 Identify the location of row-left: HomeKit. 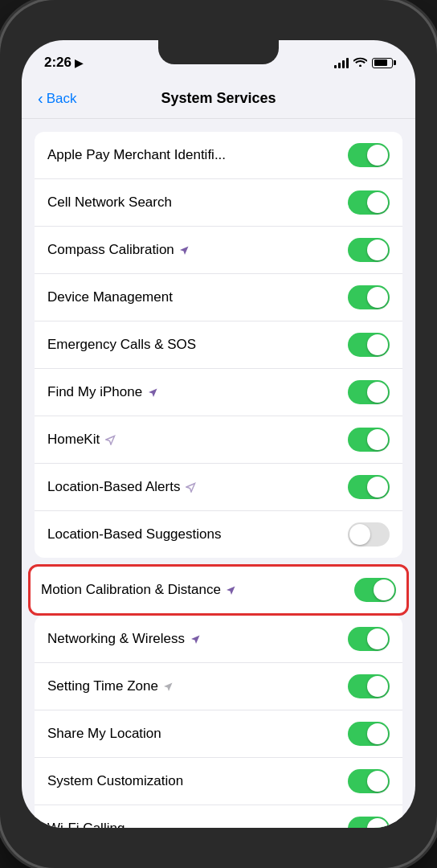
(198, 440).